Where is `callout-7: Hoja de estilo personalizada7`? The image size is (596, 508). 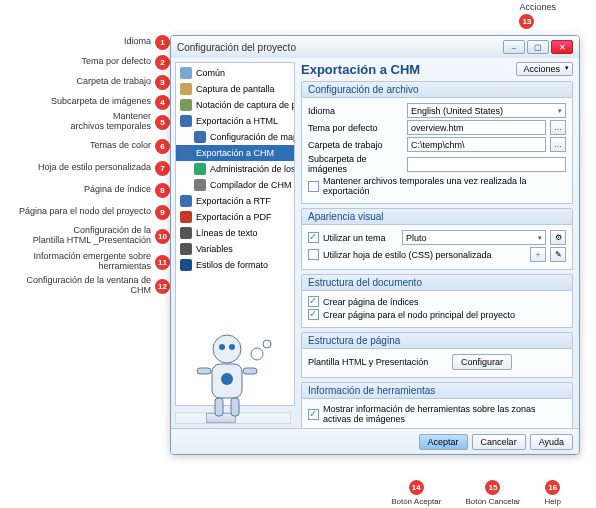 callout-7: Hoja de estilo personalizada7 is located at coordinates (104, 168).